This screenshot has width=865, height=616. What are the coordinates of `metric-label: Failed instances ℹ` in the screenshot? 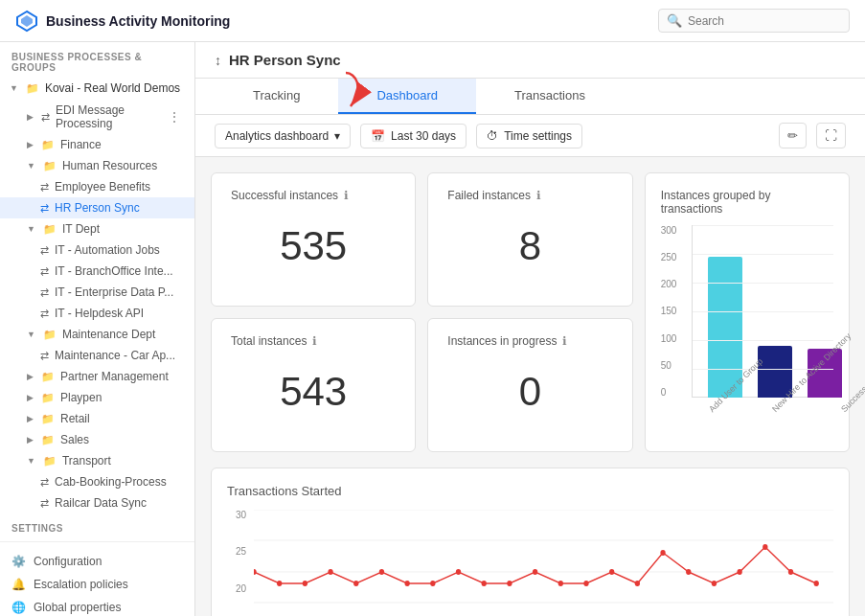 It's located at (530, 195).